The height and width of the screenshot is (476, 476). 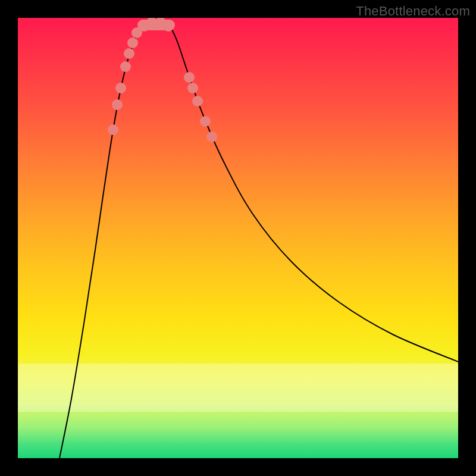 I want to click on data-dots, so click(x=162, y=80).